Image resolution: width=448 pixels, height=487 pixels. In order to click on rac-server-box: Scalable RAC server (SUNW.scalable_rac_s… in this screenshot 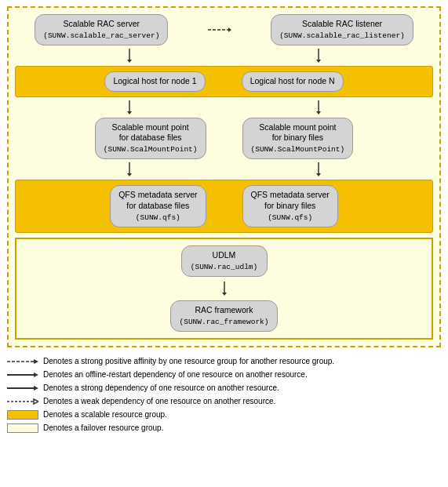, I will do `click(101, 30)`.